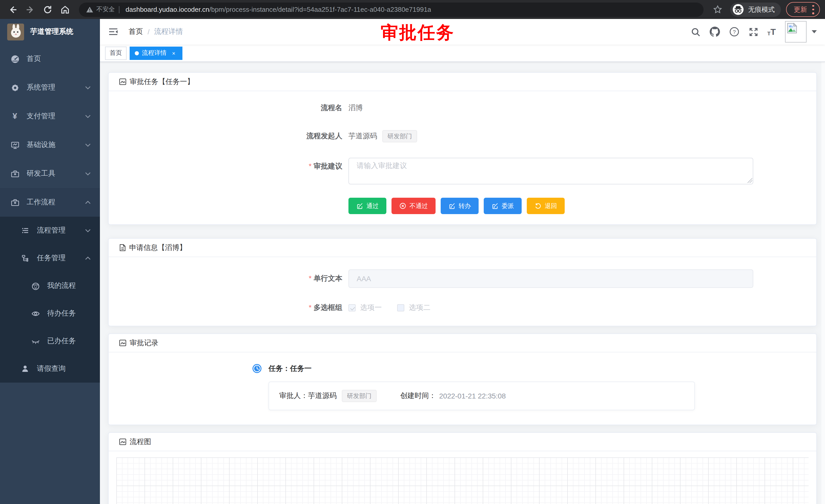 The height and width of the screenshot is (504, 825). What do you see at coordinates (35, 314) in the screenshot?
I see `eye-open-icon` at bounding box center [35, 314].